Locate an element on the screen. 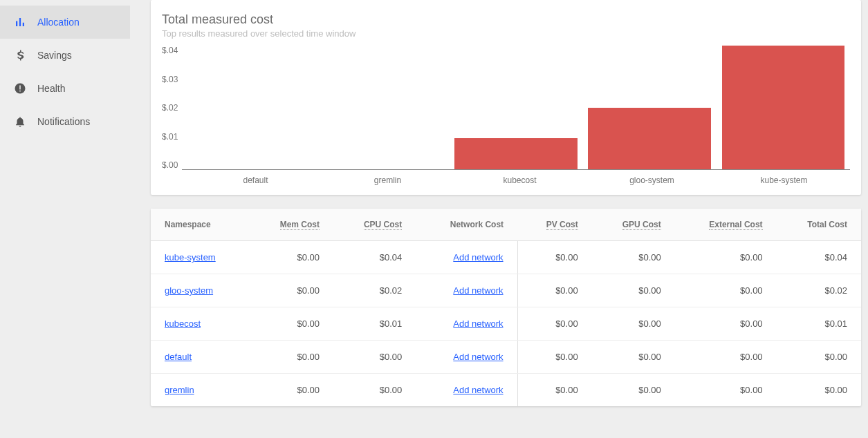 The width and height of the screenshot is (868, 438). x-tick: gloo-system is located at coordinates (652, 180).